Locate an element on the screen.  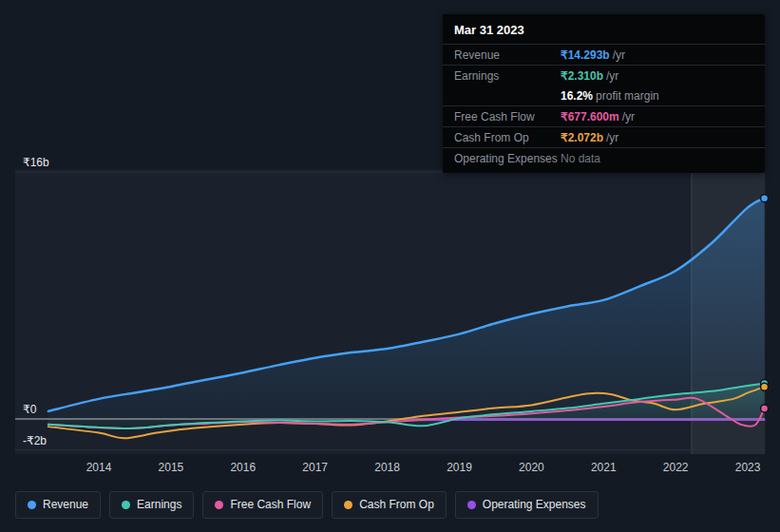
x-axis-label-2021: 2021 is located at coordinates (604, 467).